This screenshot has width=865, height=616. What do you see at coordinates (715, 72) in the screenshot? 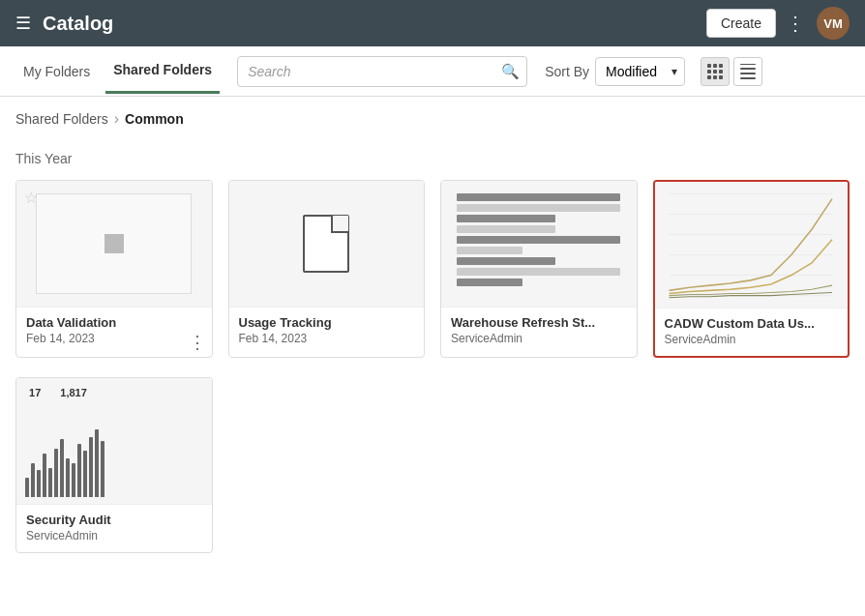
I see `grid-icon` at bounding box center [715, 72].